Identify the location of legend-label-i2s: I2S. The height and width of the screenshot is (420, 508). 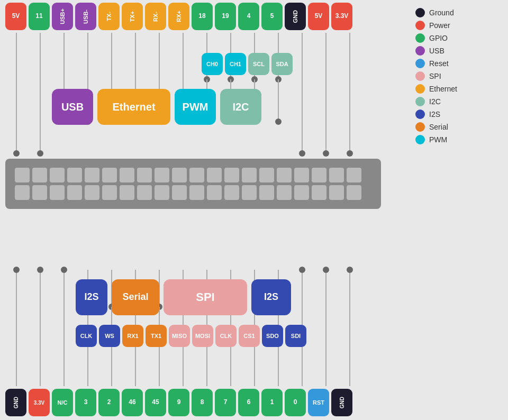
(435, 114).